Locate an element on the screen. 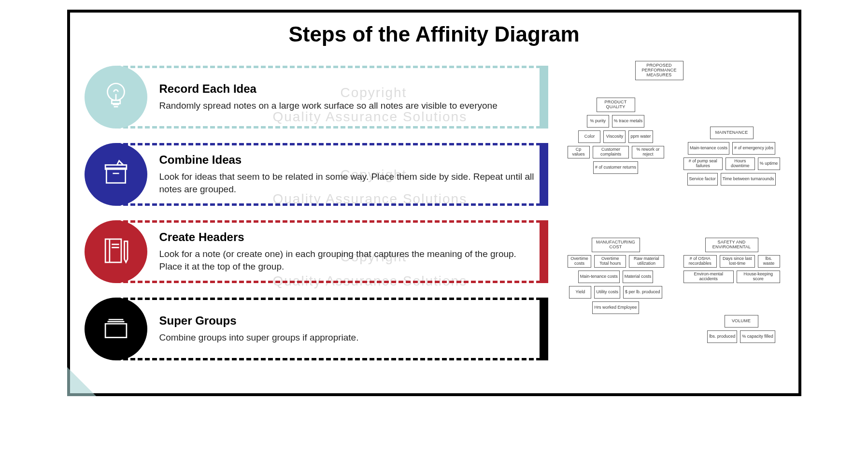 The height and width of the screenshot is (457, 868). corner-accent is located at coordinates (82, 382).